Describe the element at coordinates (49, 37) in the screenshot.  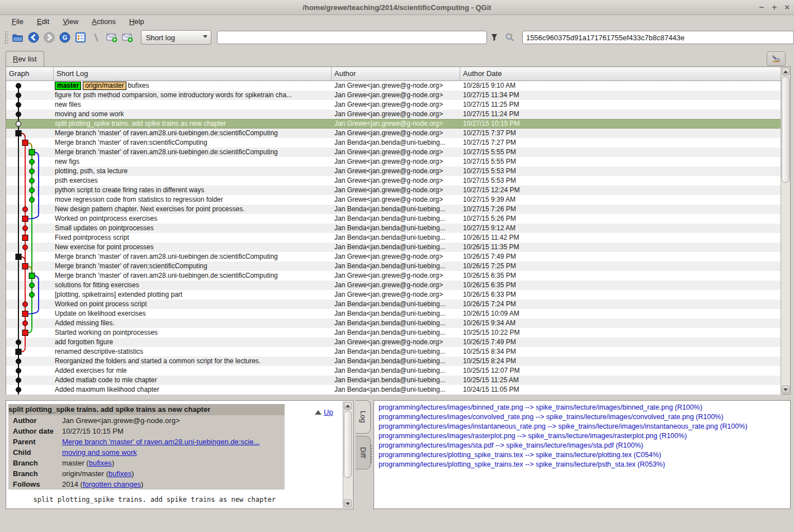
I see `forward-icon` at that location.